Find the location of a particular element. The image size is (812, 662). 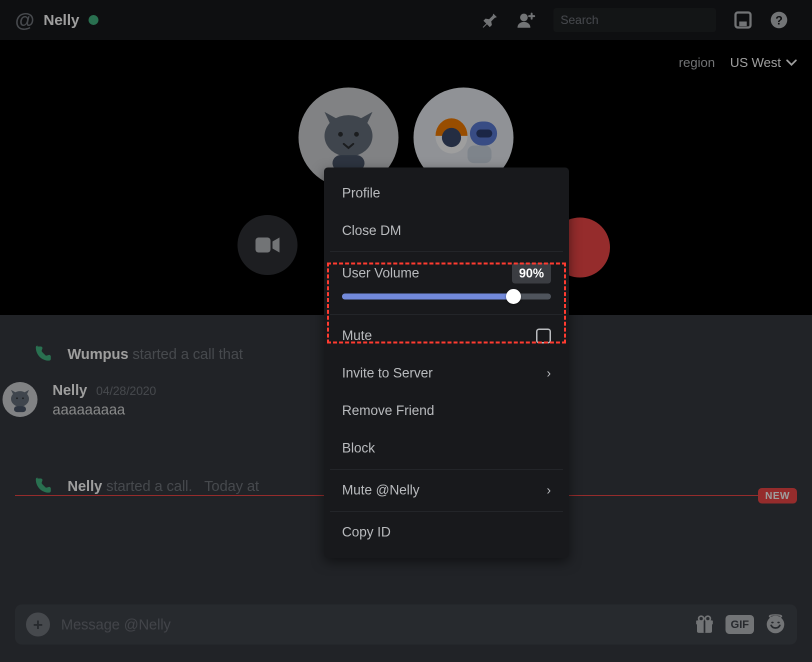

message-username: Nelly is located at coordinates (70, 390).